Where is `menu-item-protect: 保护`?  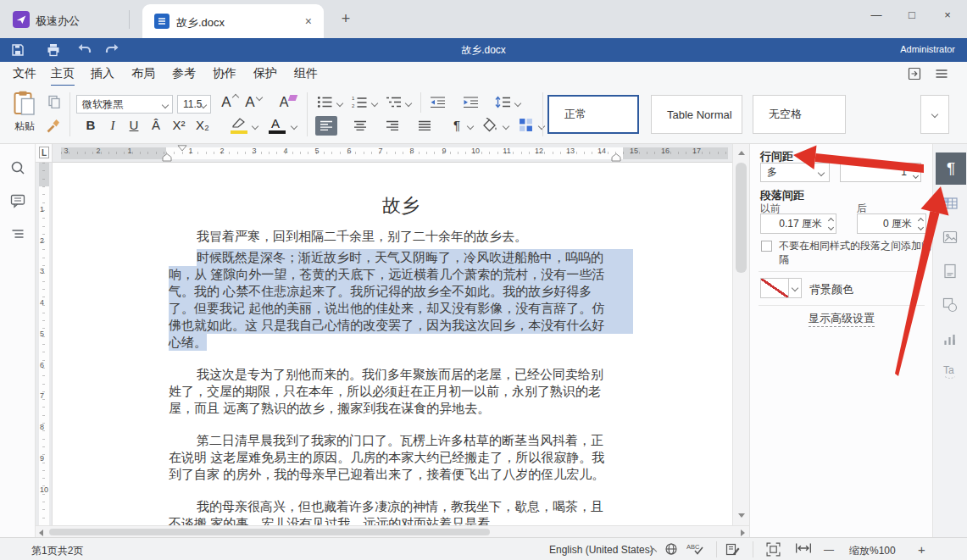 menu-item-protect: 保护 is located at coordinates (265, 75).